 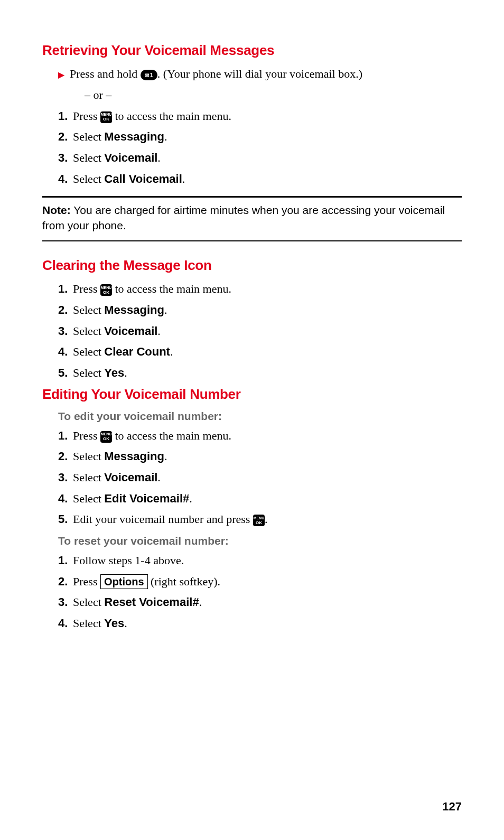 What do you see at coordinates (252, 265) in the screenshot?
I see `heading-clearing-message-icon: Clearing the Message Icon` at bounding box center [252, 265].